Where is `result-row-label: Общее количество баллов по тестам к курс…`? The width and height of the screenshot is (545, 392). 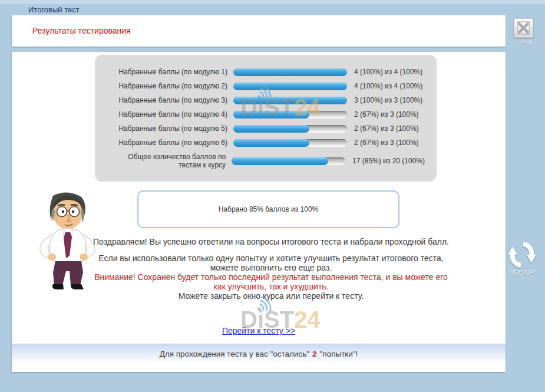 result-row-label: Общее количество баллов по тестам к курс… is located at coordinates (166, 161).